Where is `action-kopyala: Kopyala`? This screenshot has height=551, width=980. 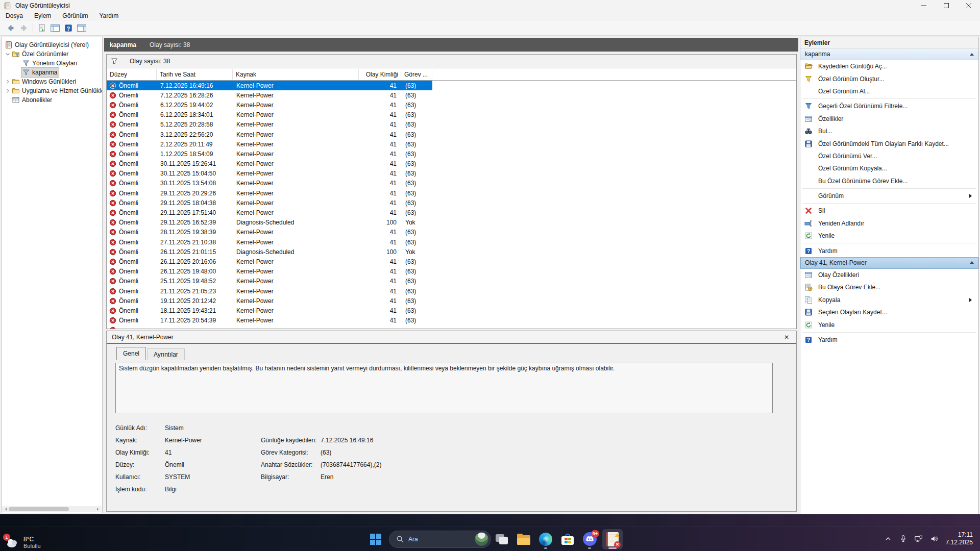 action-kopyala: Kopyala is located at coordinates (889, 300).